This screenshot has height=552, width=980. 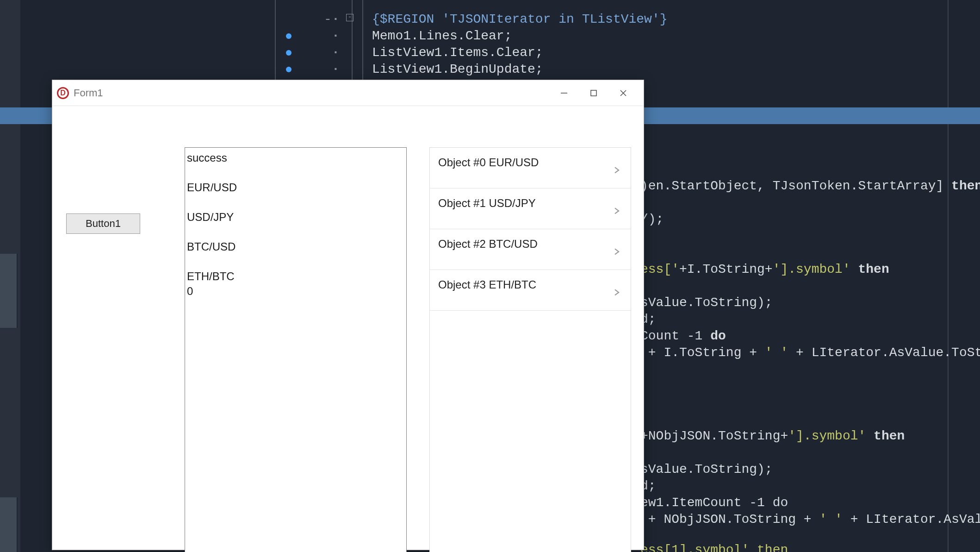 I want to click on maximize-icon, so click(x=594, y=93).